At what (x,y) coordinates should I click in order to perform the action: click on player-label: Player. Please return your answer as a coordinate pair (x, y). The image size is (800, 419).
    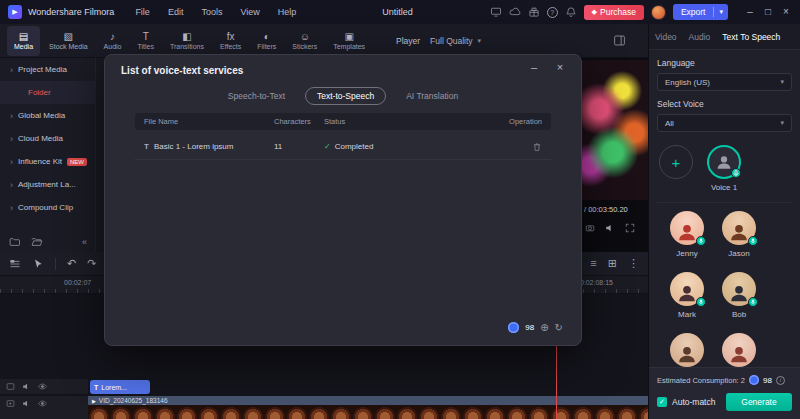
    Looking at the image, I should click on (408, 41).